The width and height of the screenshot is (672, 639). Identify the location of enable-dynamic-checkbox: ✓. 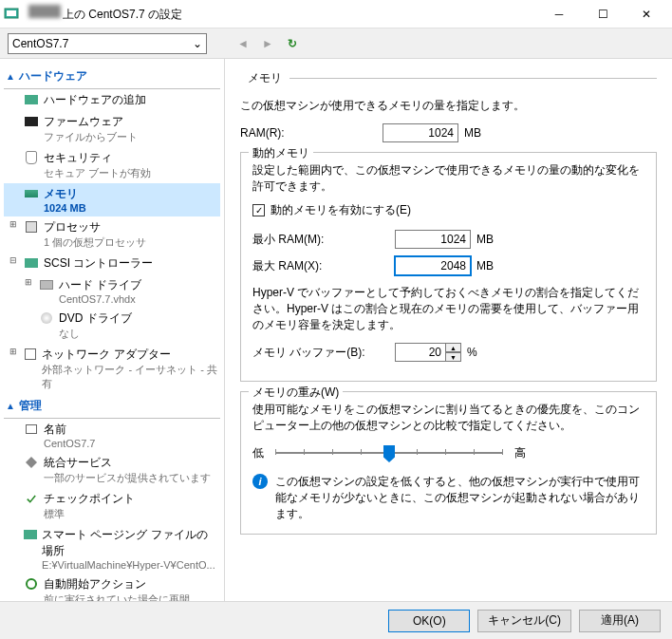
(258, 211).